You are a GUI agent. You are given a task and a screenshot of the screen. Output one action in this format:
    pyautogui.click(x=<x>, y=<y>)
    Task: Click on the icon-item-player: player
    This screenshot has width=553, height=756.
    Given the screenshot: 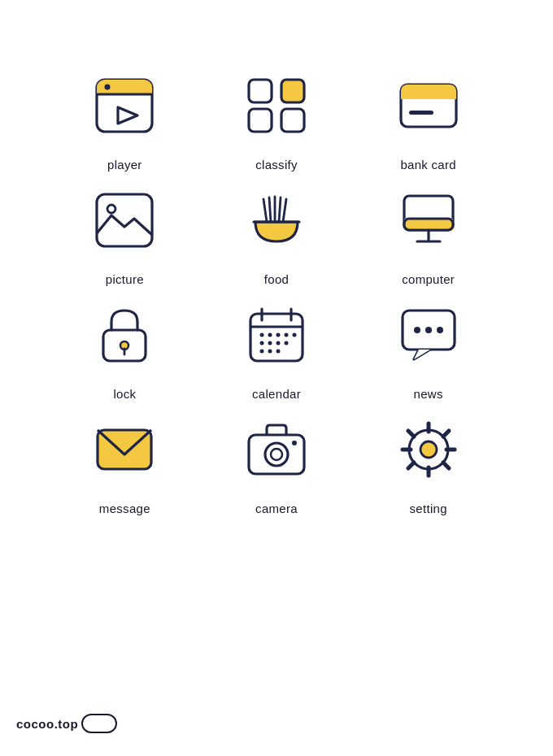 What is the action you would take?
    pyautogui.click(x=125, y=119)
    